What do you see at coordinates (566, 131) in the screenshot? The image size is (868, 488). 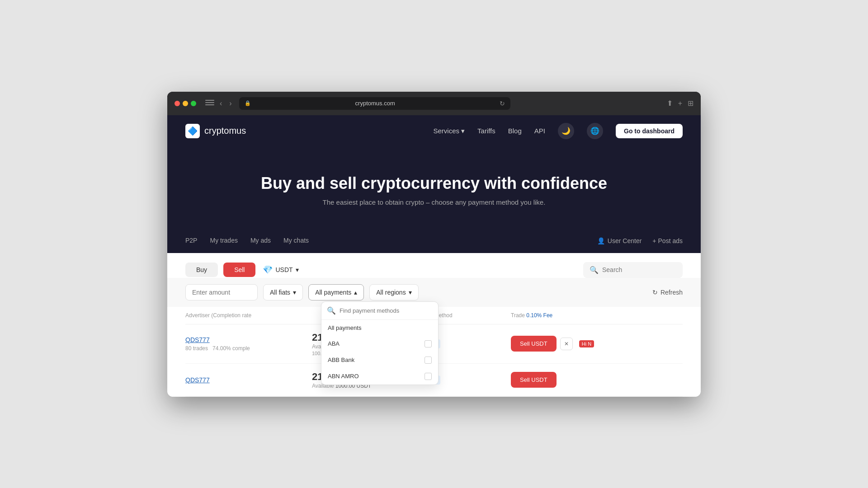 I see `theme-toggle-button: 🌙` at bounding box center [566, 131].